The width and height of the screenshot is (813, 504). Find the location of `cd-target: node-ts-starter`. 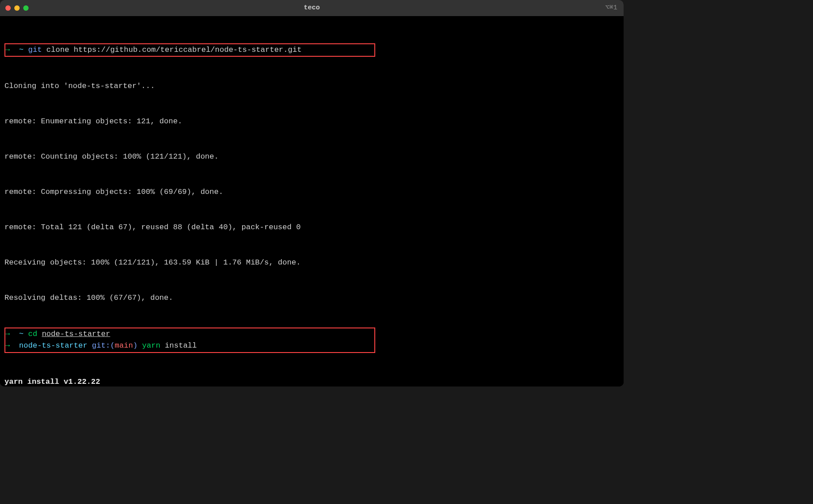

cd-target: node-ts-starter is located at coordinates (76, 334).